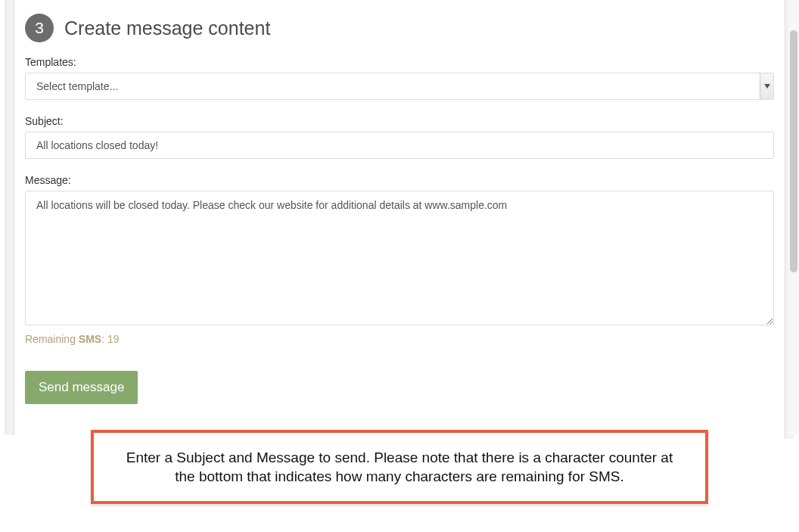 This screenshot has height=532, width=799. Describe the element at coordinates (794, 151) in the screenshot. I see `scrollbar-thumb` at that location.